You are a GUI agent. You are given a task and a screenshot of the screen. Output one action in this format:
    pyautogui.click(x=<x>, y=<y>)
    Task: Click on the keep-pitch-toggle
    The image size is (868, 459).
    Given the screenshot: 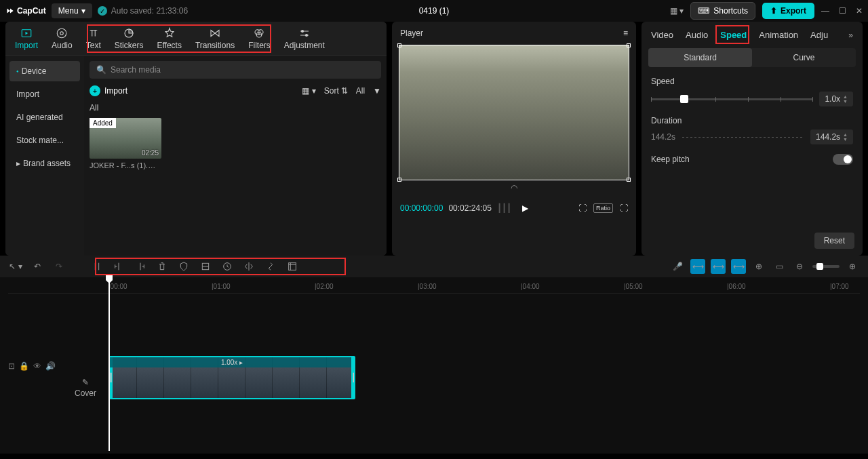 What is the action you would take?
    pyautogui.click(x=843, y=159)
    